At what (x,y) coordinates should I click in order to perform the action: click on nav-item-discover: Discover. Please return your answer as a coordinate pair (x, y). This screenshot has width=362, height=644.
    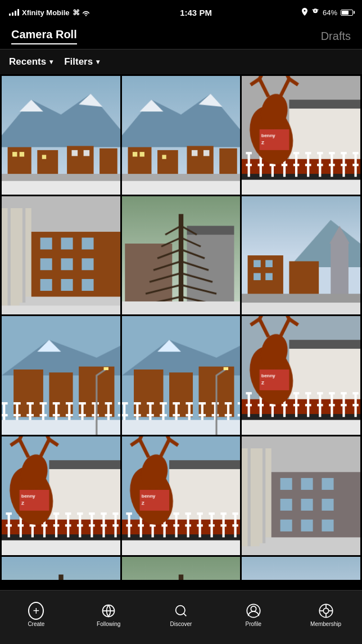
    Looking at the image, I should click on (181, 615).